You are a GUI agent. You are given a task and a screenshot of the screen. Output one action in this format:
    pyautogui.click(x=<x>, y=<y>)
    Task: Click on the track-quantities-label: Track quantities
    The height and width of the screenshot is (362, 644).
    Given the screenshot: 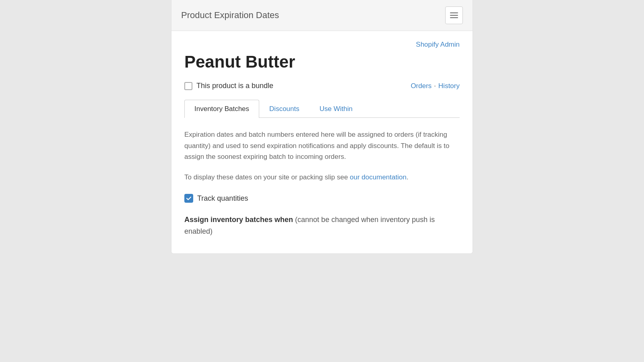 What is the action you would take?
    pyautogui.click(x=322, y=198)
    